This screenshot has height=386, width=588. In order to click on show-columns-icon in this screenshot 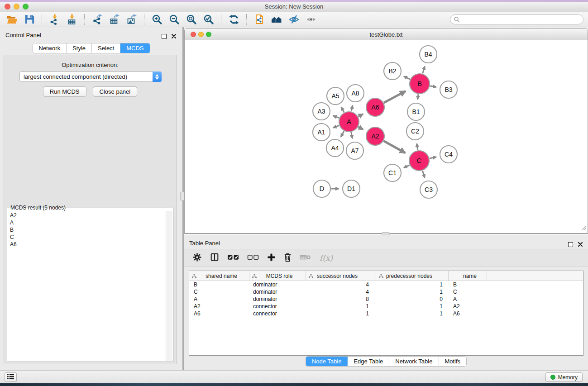, I will do `click(215, 258)`.